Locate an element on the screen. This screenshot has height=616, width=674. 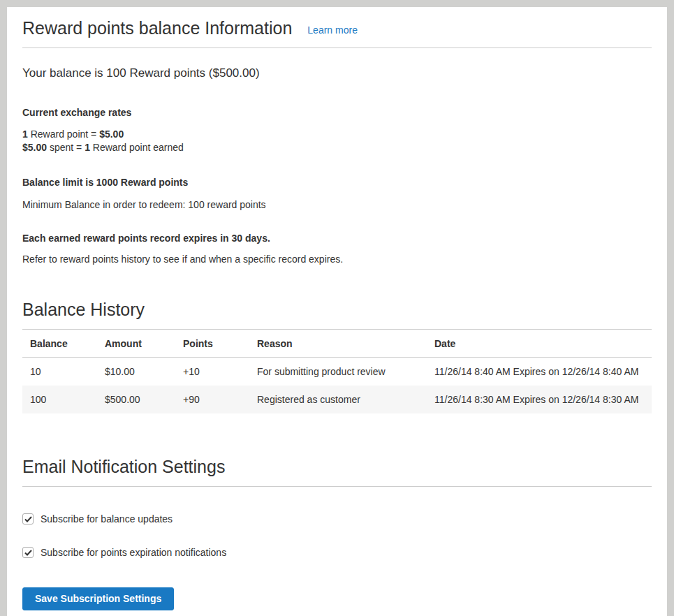
subscribe-expiration-row: Subscribe for points expiration notifica… is located at coordinates (337, 552).